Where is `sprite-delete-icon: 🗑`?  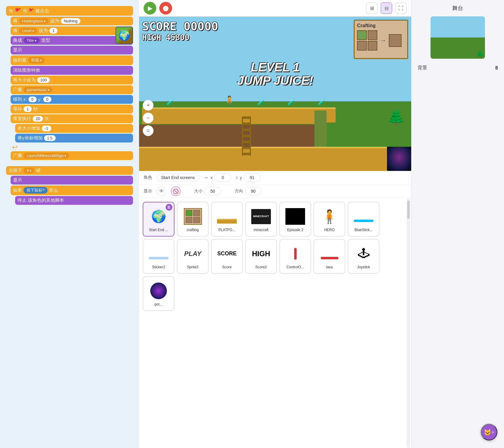
sprite-delete-icon: 🗑 is located at coordinates (169, 207).